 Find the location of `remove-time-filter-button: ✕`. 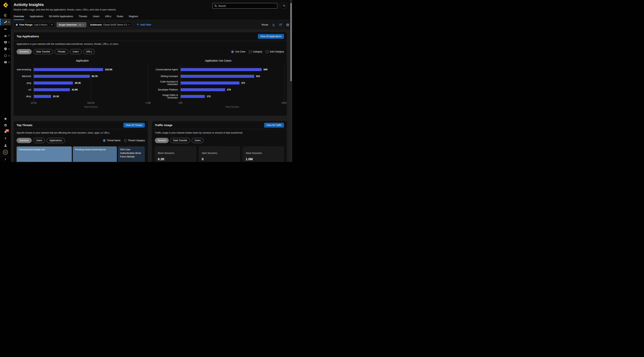

remove-time-filter-button: ✕ is located at coordinates (51, 25).